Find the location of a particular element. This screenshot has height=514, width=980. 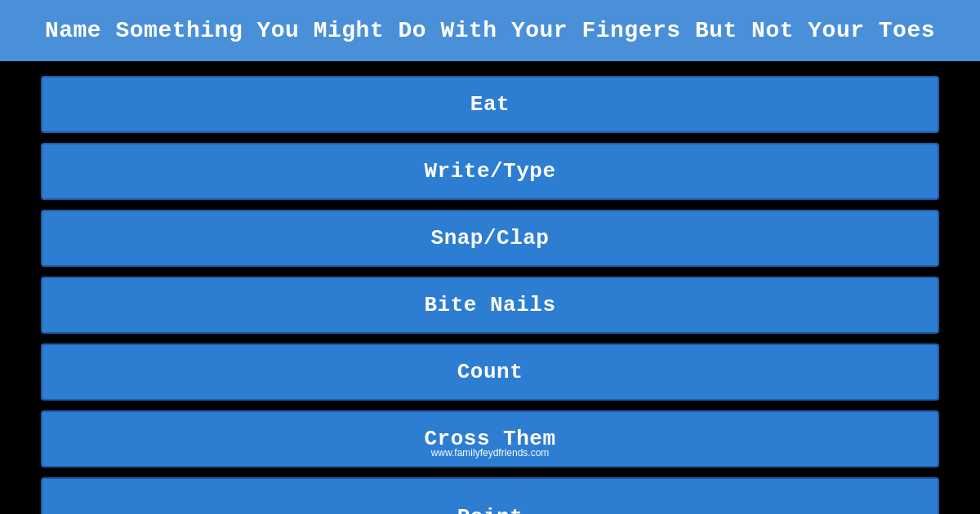

answer-text-4: Bite Nails is located at coordinates (490, 305).